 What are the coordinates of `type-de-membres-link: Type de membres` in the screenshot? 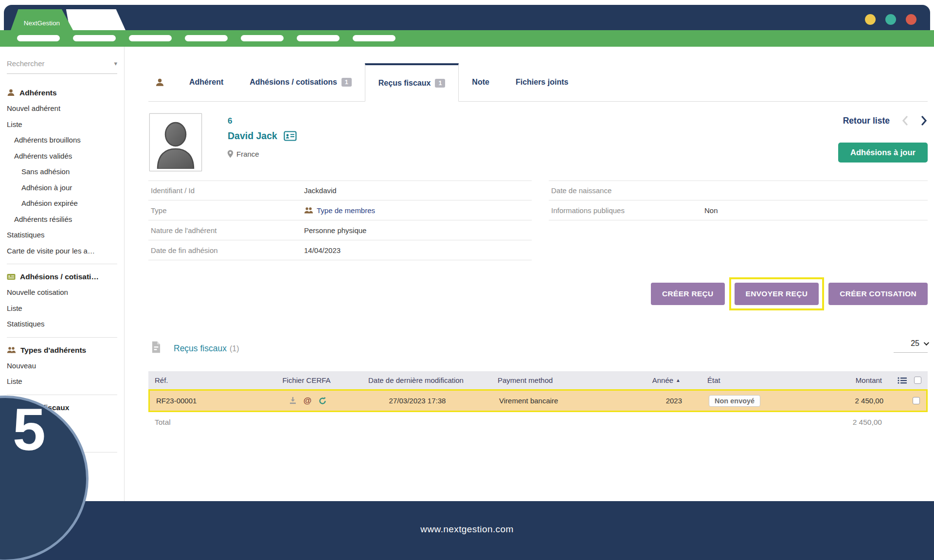 It's located at (340, 210).